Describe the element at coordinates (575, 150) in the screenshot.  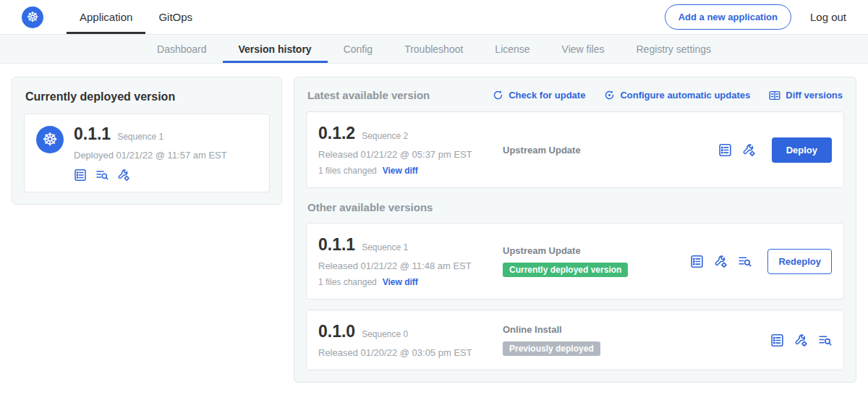
I see `latest-version-card: 0.1.2 Sequence 2 Released 01/21/22 @ 05:…` at that location.